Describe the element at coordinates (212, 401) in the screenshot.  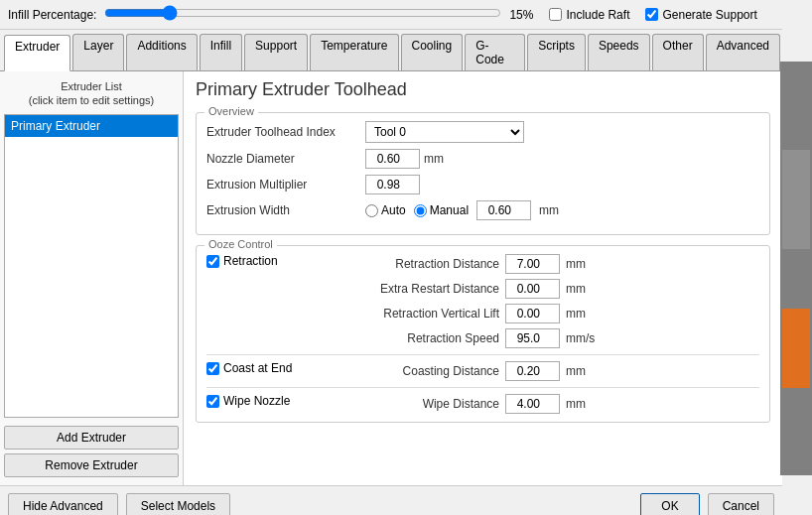
I see `wipe-nozzle-checkbox` at that location.